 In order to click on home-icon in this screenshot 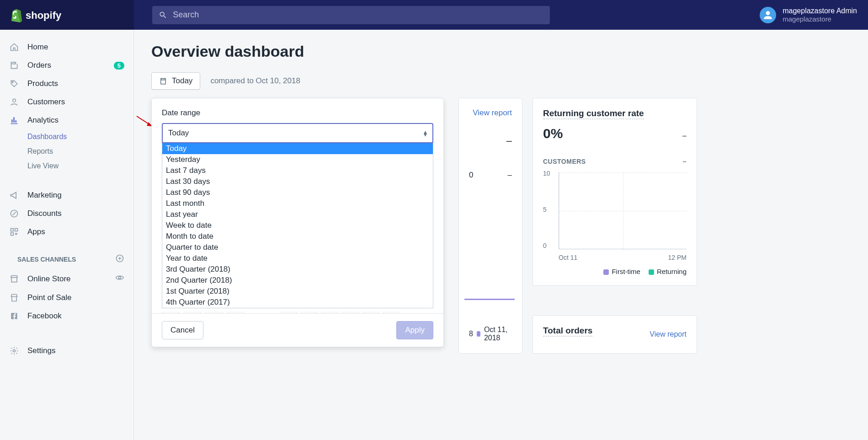, I will do `click(14, 47)`.